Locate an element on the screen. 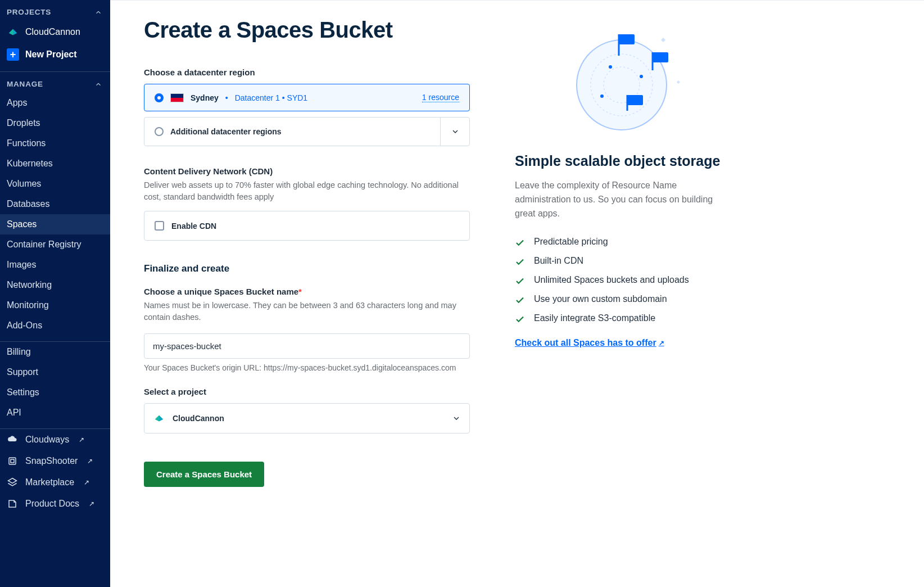 The height and width of the screenshot is (587, 924). sidebar-footer-marketplace: Marketplace↗ is located at coordinates (55, 482).